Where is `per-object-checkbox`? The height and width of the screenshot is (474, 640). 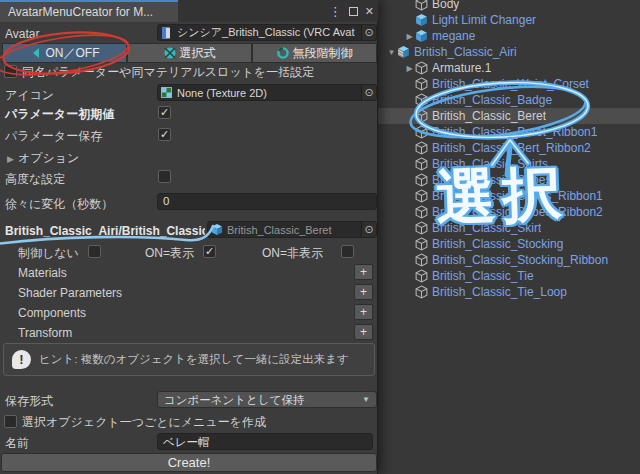 per-object-checkbox is located at coordinates (10, 422).